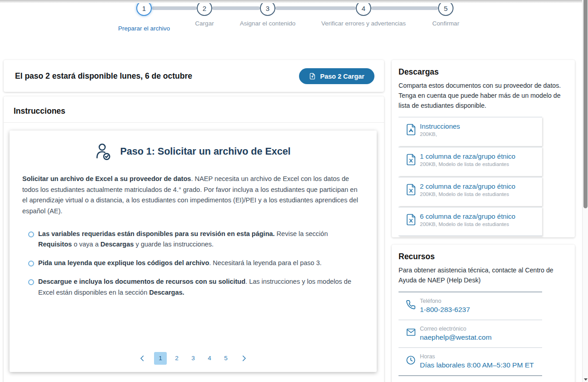 This screenshot has width=588, height=382. Describe the element at coordinates (104, 76) in the screenshot. I see `banner-title: El paso 2 estará disponible lunes, 6 de …` at that location.